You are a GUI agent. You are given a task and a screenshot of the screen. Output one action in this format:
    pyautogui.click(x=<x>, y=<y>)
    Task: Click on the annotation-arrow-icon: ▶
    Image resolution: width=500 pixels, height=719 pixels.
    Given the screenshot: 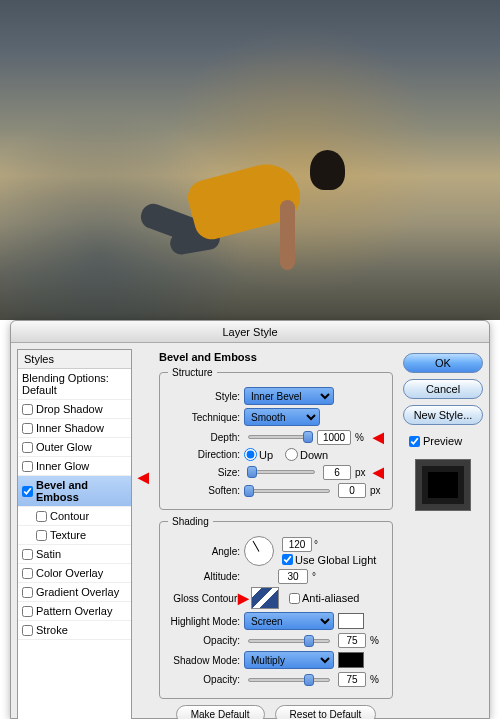 What is the action you would take?
    pyautogui.click(x=244, y=598)
    